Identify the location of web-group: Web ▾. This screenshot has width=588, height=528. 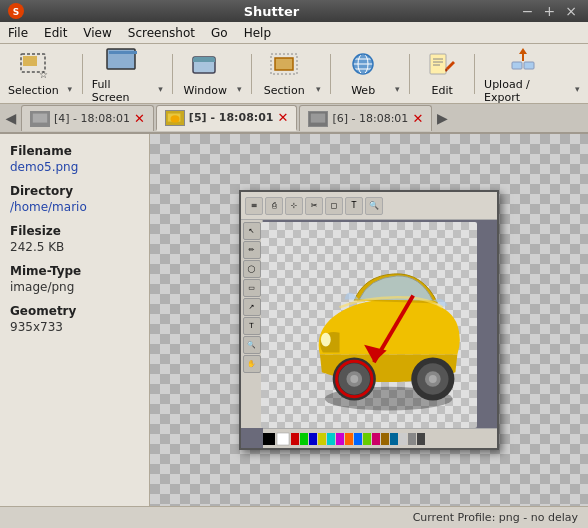
(370, 74).